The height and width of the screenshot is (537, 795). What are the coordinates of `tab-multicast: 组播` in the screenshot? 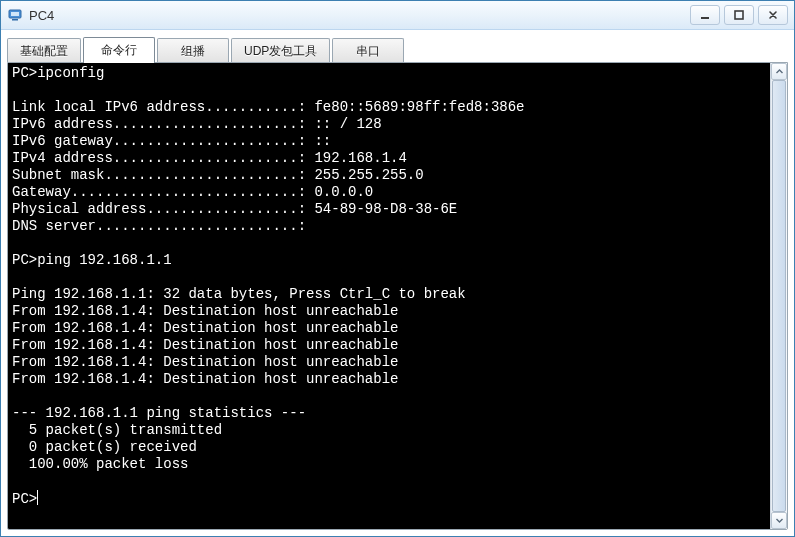 It's located at (193, 50).